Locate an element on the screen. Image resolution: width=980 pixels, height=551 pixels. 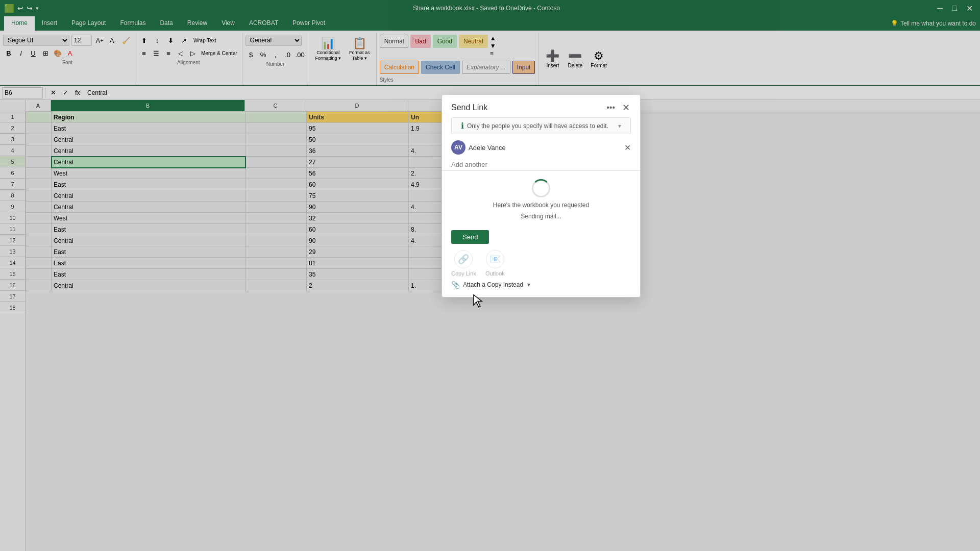
attach-copy-text: Attach a Copy Instead is located at coordinates (493, 285).